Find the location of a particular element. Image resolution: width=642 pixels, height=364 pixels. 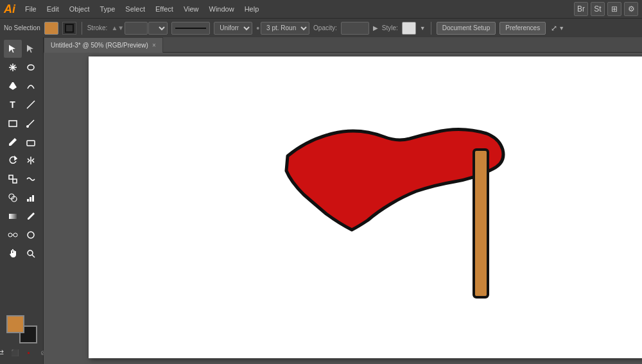

stock-icon-btn: St is located at coordinates (598, 9).